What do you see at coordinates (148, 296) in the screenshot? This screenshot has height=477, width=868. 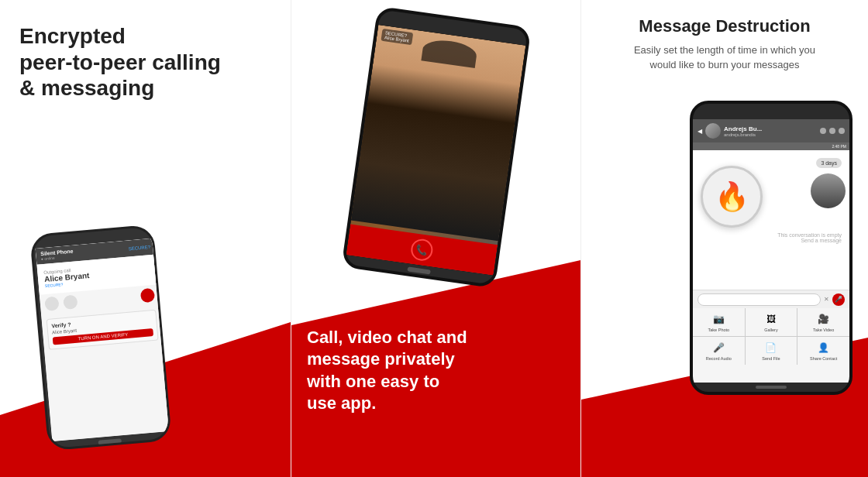 I see `end-call-btn` at bounding box center [148, 296].